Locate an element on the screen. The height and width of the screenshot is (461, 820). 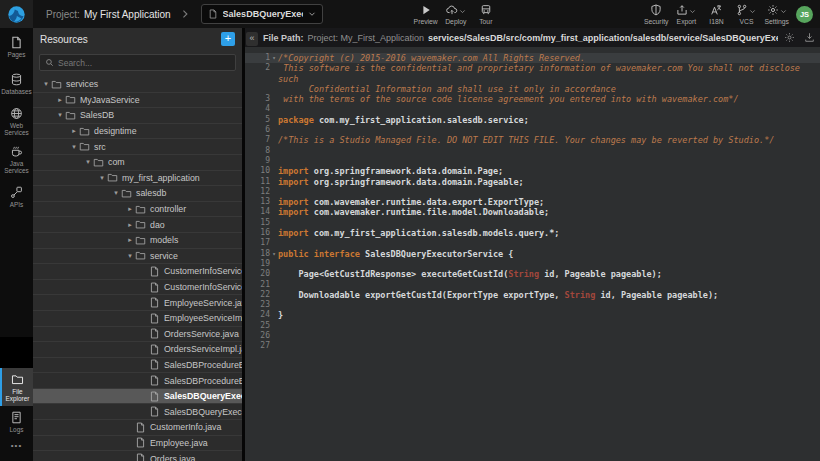
toolbar-action-label: Deploy is located at coordinates (456, 22).